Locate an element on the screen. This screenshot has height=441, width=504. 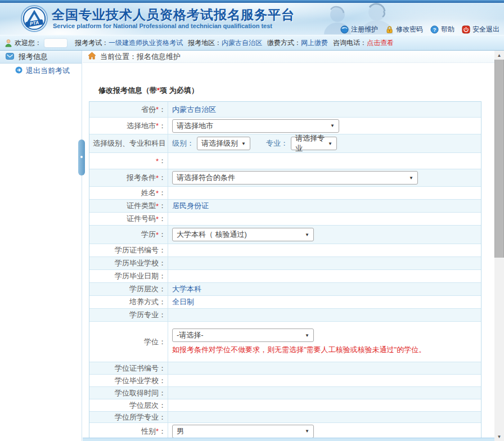
header-link-lock: 修改密码 is located at coordinates (404, 29).